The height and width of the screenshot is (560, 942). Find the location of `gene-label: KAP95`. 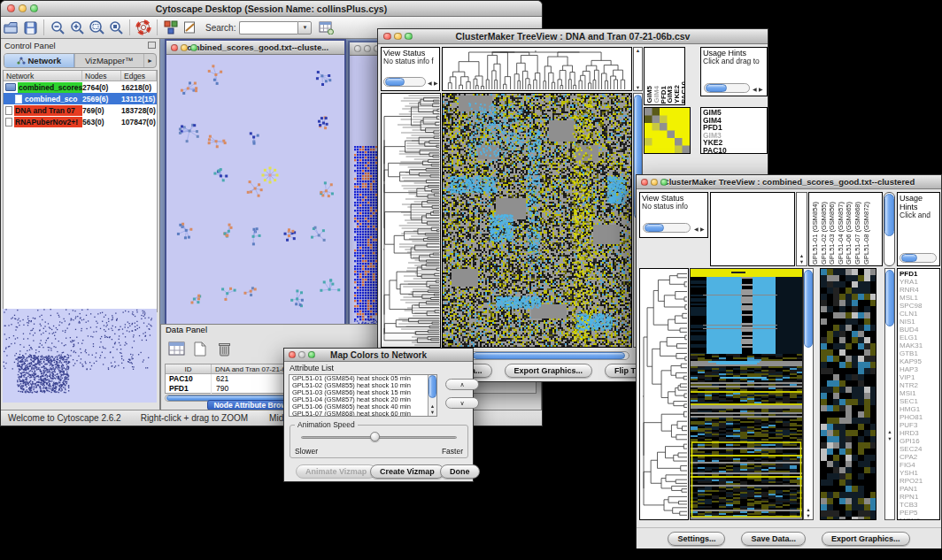

gene-label: KAP95 is located at coordinates (919, 361).